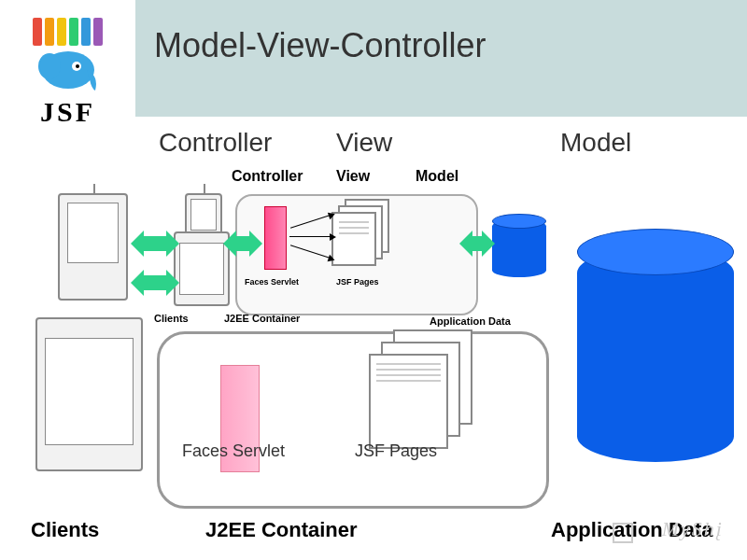 Image resolution: width=747 pixels, height=560 pixels. What do you see at coordinates (275, 238) in the screenshot?
I see `faces-servlet-small` at bounding box center [275, 238].